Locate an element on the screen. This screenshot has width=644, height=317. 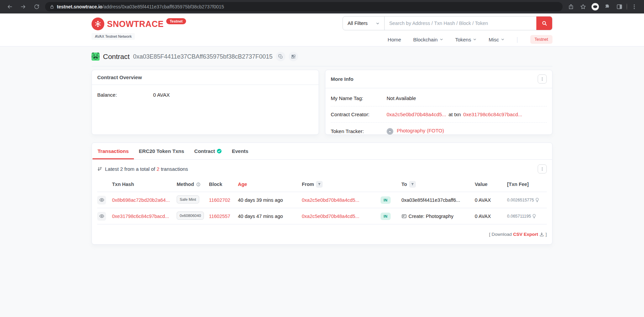
col-block: Block is located at coordinates (223, 184).